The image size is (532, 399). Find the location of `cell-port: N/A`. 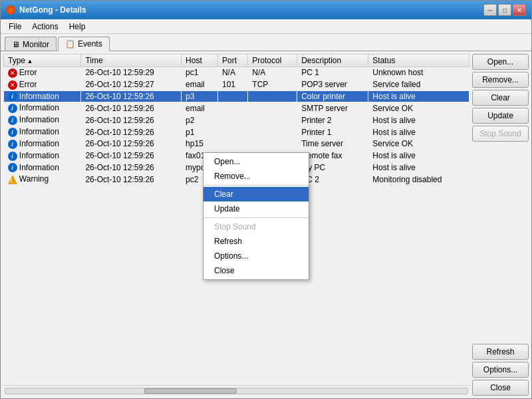

cell-port: N/A is located at coordinates (233, 73).